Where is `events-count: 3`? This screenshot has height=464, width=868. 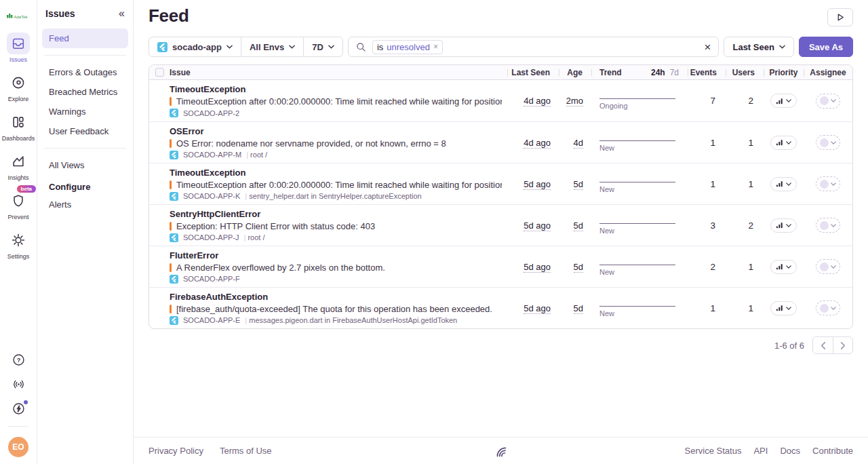
events-count: 3 is located at coordinates (707, 225).